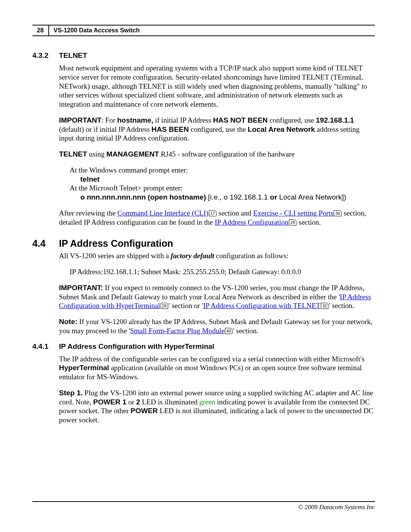 The height and width of the screenshot is (532, 411). I want to click on term-green: green, so click(207, 402).